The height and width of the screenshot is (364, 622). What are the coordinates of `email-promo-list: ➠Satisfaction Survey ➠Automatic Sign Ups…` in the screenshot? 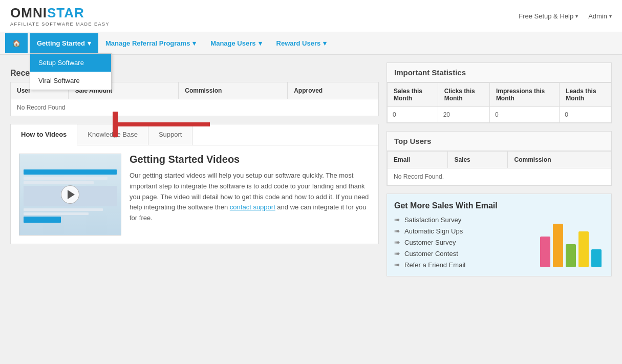 It's located at (430, 242).